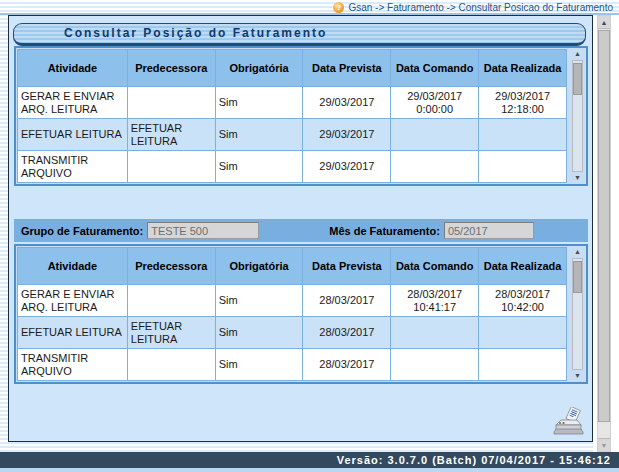 This screenshot has width=619, height=472. What do you see at coordinates (310, 470) in the screenshot?
I see `footer-accent-strip` at bounding box center [310, 470].